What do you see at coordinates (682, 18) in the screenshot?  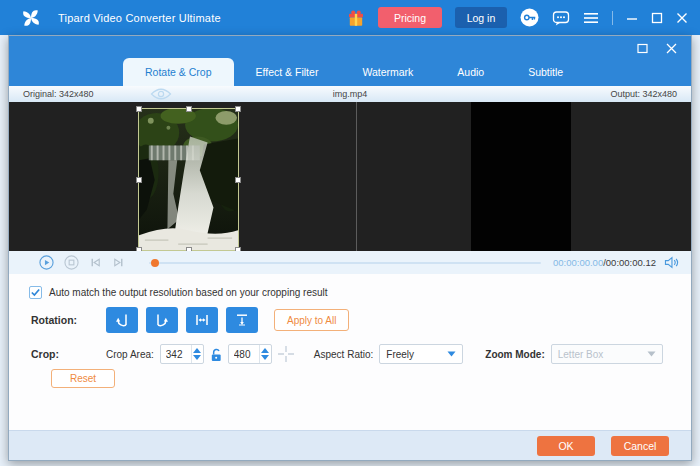 I see `close-icon` at bounding box center [682, 18].